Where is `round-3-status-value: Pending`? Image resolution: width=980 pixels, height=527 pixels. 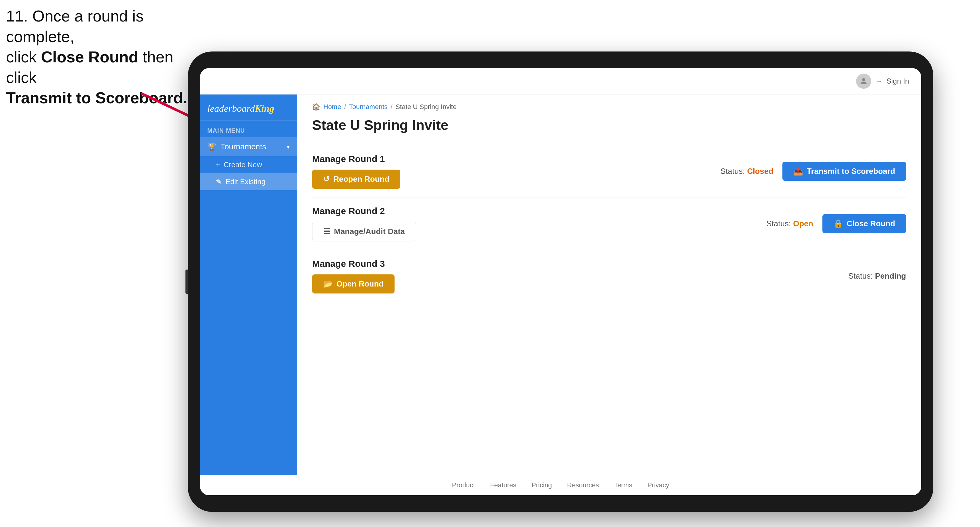 round-3-status-value: Pending is located at coordinates (891, 276).